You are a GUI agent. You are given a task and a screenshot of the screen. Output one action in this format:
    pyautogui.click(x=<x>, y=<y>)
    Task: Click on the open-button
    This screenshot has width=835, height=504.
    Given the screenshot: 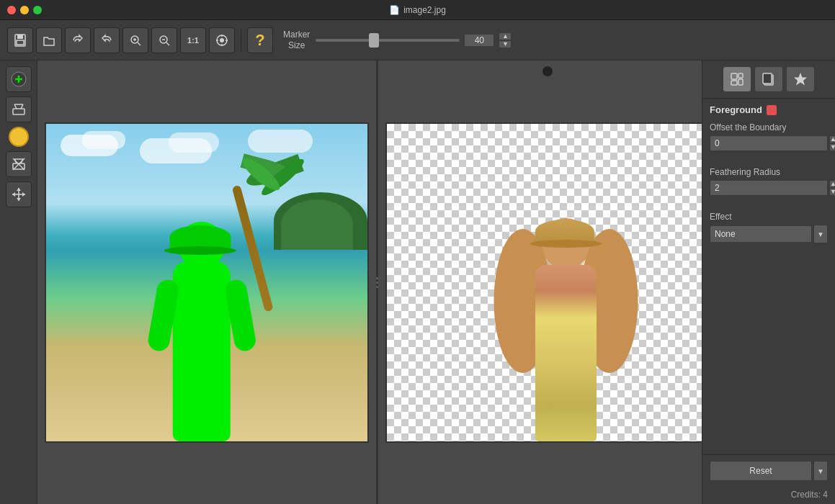 What is the action you would take?
    pyautogui.click(x=49, y=40)
    